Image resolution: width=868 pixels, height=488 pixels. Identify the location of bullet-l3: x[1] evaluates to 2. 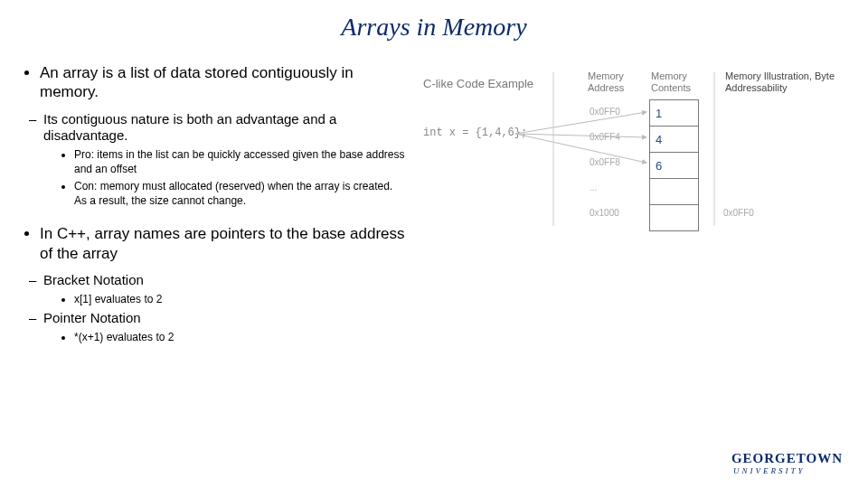
(241, 300).